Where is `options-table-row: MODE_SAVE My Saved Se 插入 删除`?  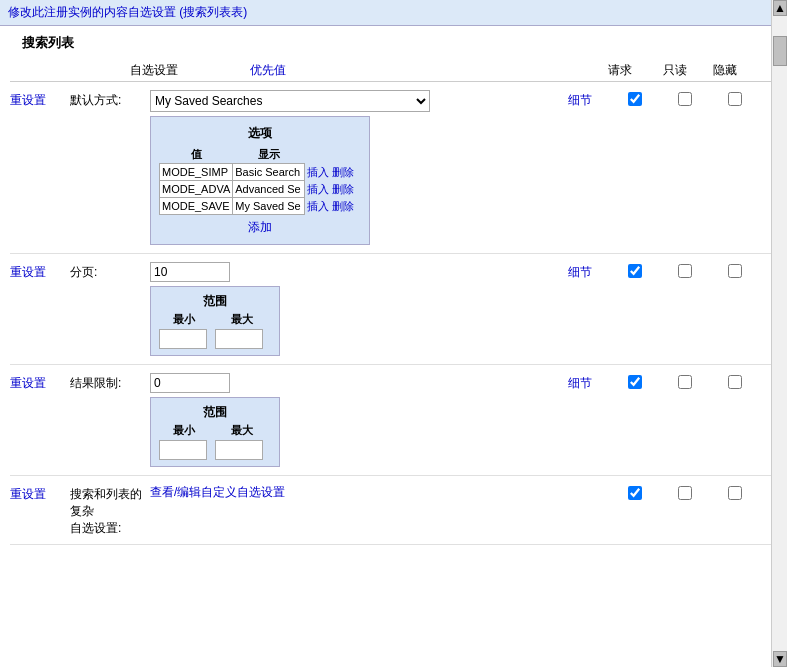
options-table-row: MODE_SAVE My Saved Se 插入 删除 is located at coordinates (260, 206).